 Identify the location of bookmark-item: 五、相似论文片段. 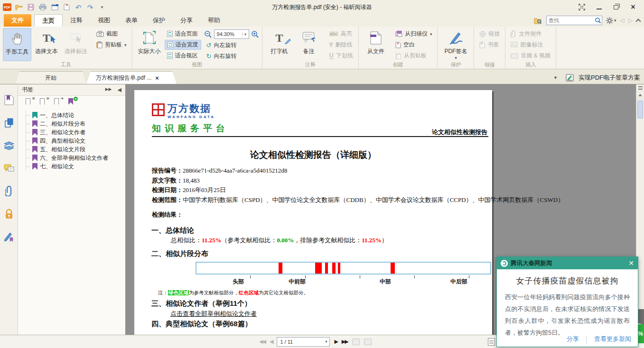
(76, 149).